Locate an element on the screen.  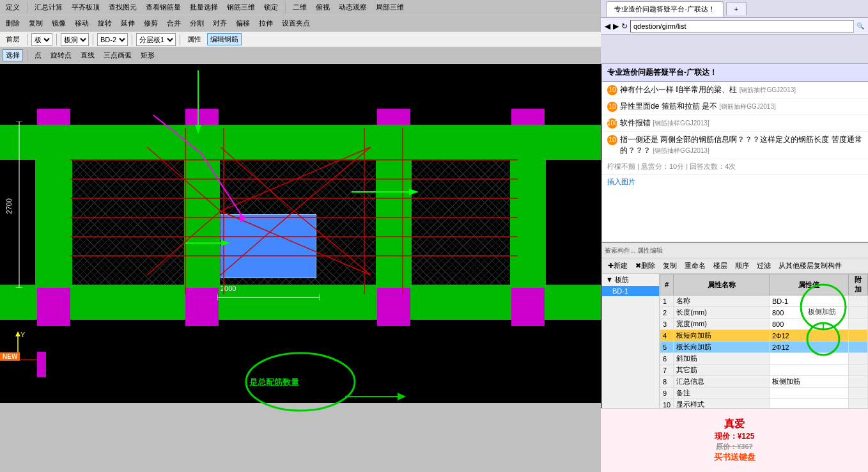
btn-prop-filter: 过滤 is located at coordinates (764, 266).